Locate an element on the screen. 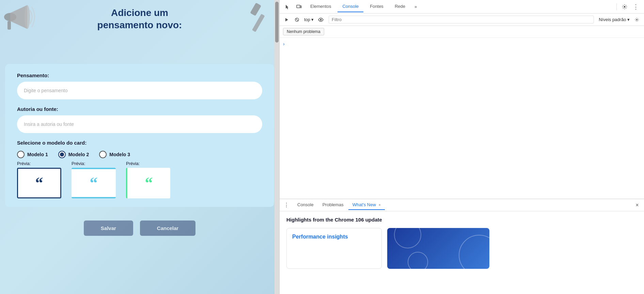 This screenshot has width=644, height=294. model-section-label: Selecione o modelo do card: is located at coordinates (140, 143).